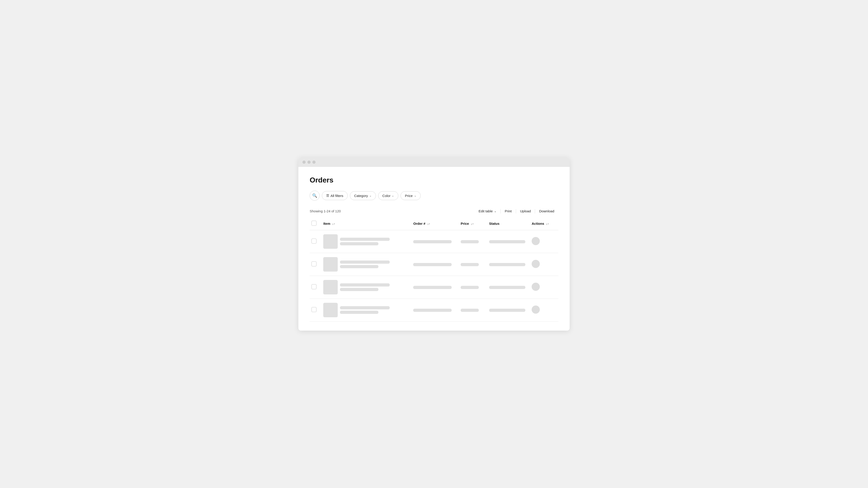  I want to click on table-header-row: Showing 1-24 of 120 Edit table ⌄ Print U…, so click(434, 211).